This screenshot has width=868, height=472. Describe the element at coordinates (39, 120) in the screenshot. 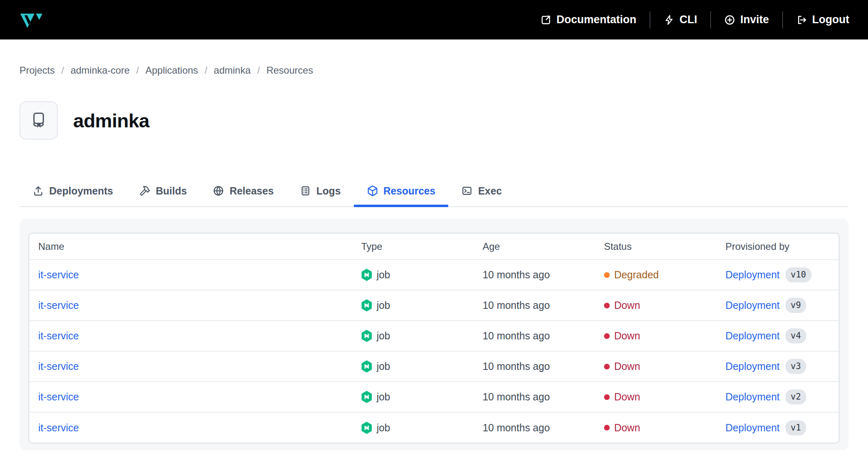

I see `application-icon-card` at that location.